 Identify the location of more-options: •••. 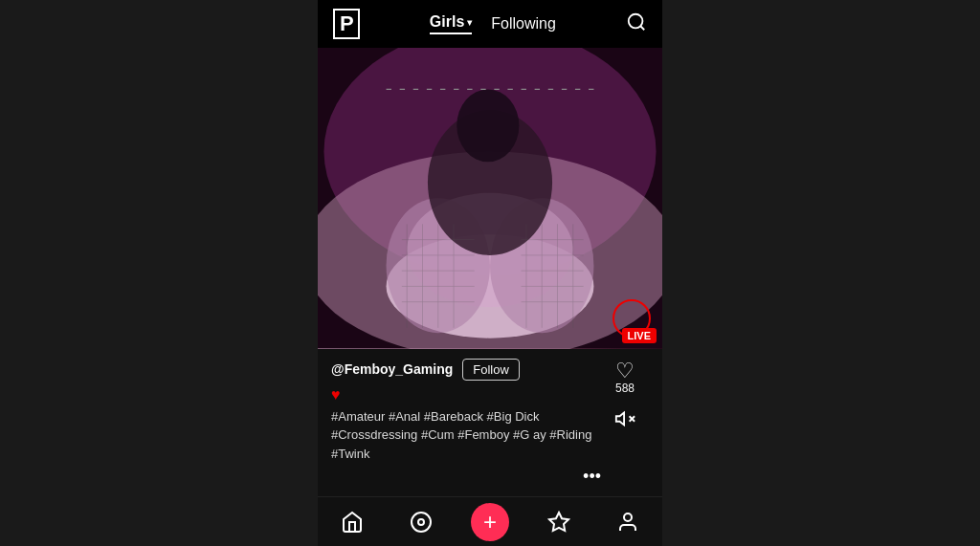
(466, 476).